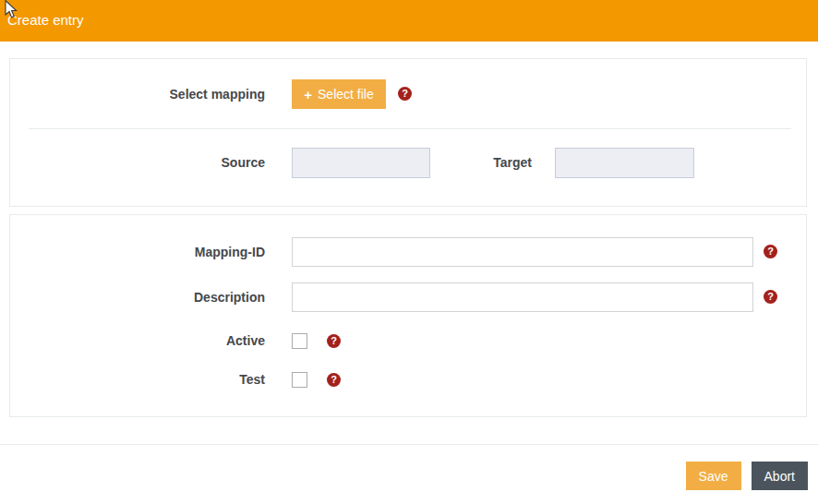  Describe the element at coordinates (523, 252) in the screenshot. I see `mapping-id-field` at that location.